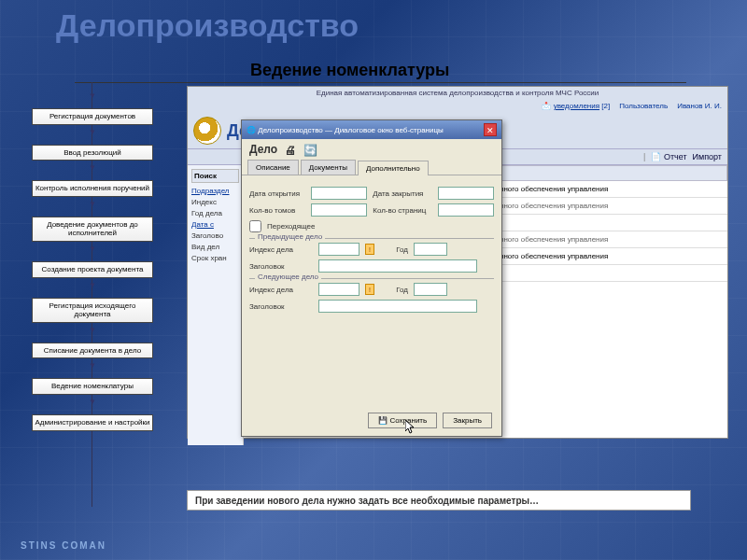 The height and width of the screenshot is (560, 747). What do you see at coordinates (215, 175) in the screenshot?
I see `search-header: Поиск` at bounding box center [215, 175].